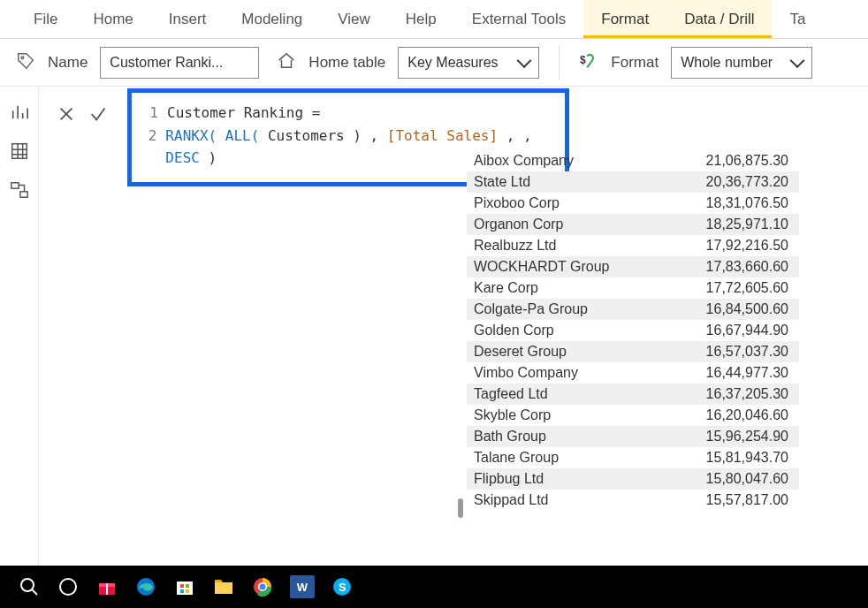 This screenshot has height=608, width=868. I want to click on table-row: Organon Corp18,25,971.10, so click(633, 224).